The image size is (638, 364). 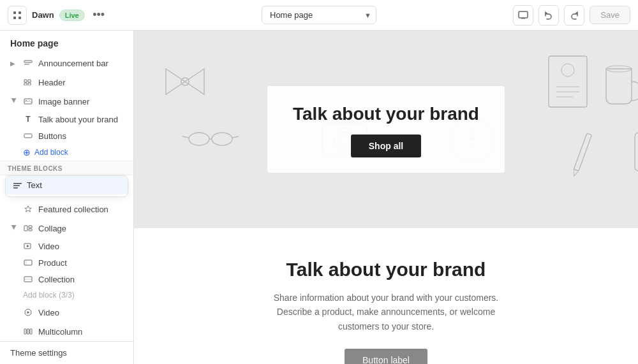 What do you see at coordinates (51, 152) in the screenshot?
I see `add-block-label: Add block` at bounding box center [51, 152].